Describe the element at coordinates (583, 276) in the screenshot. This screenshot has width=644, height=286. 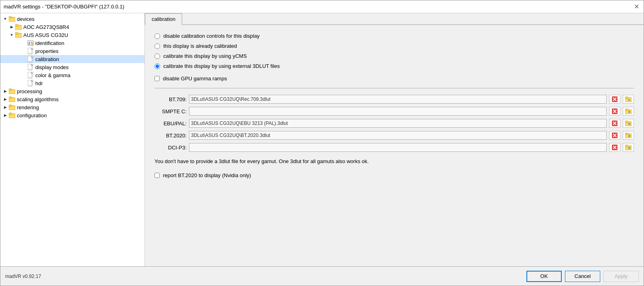
I see `cancel-button: Cancel` at that location.